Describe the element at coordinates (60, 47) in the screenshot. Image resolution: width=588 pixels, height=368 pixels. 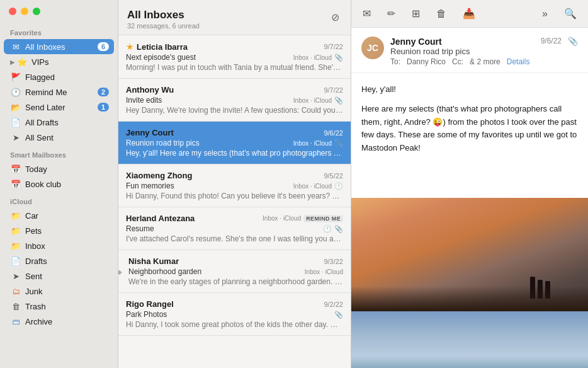
I see `sidebar-item-label: All Inboxes` at that location.